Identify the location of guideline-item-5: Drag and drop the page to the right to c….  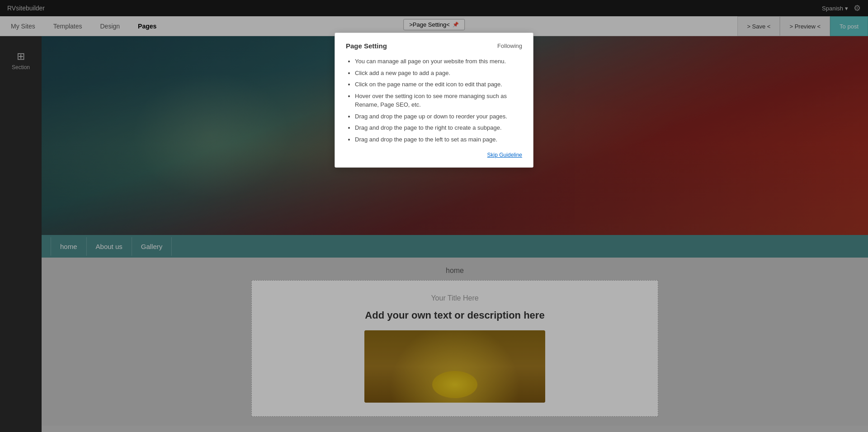
(439, 128).